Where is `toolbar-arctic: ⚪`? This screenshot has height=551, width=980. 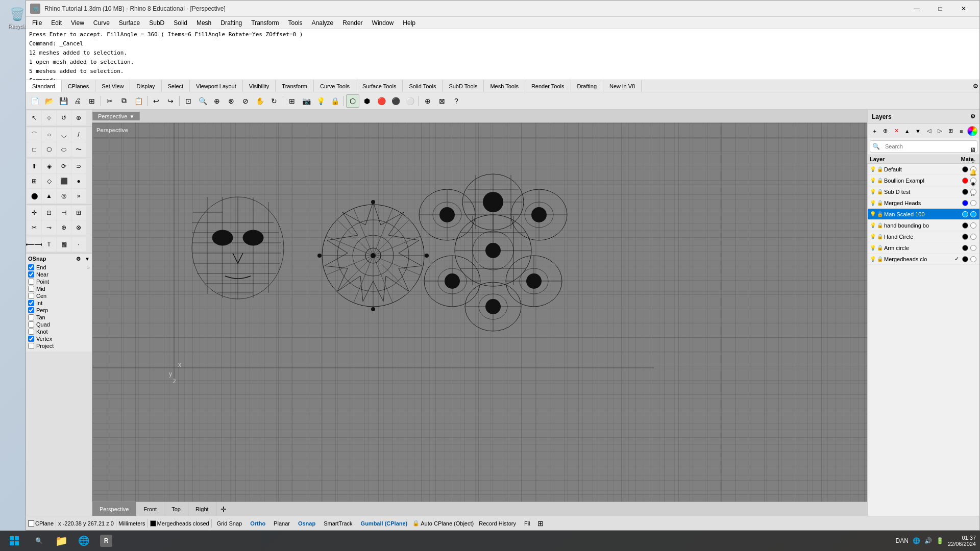
toolbar-arctic: ⚪ is located at coordinates (410, 101).